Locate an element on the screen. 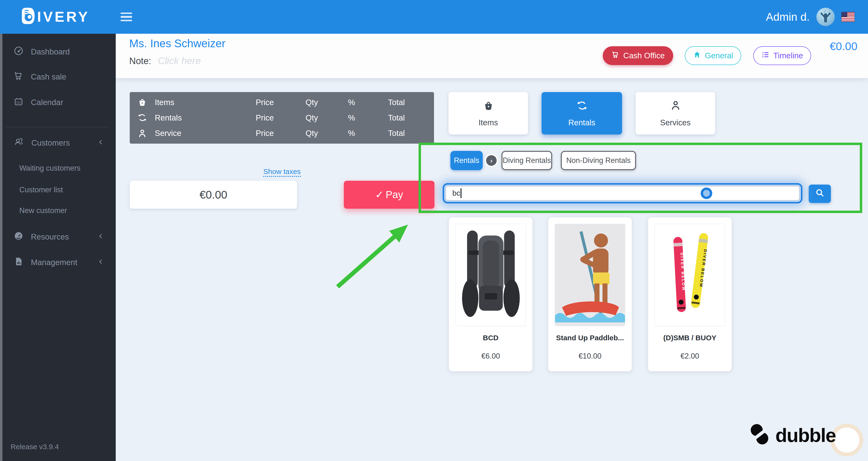  sidebar: Dashboard Cash sale C is located at coordinates (58, 247).